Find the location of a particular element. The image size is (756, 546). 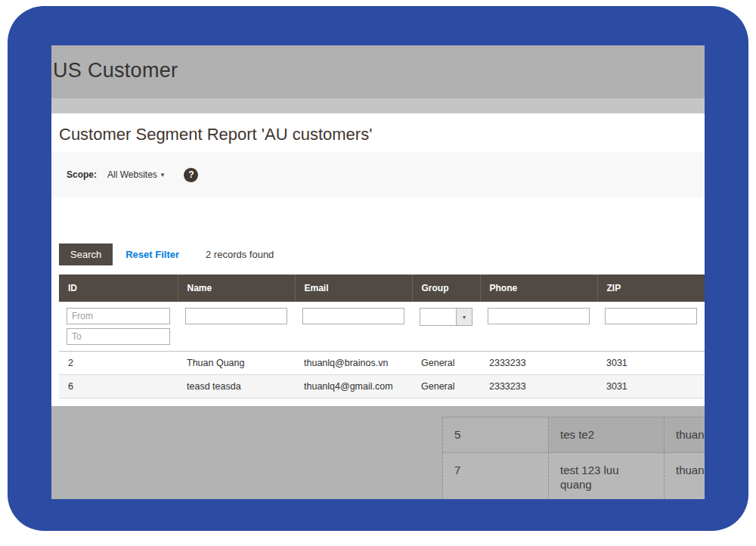

bg-cell-id: 5 is located at coordinates (495, 436).